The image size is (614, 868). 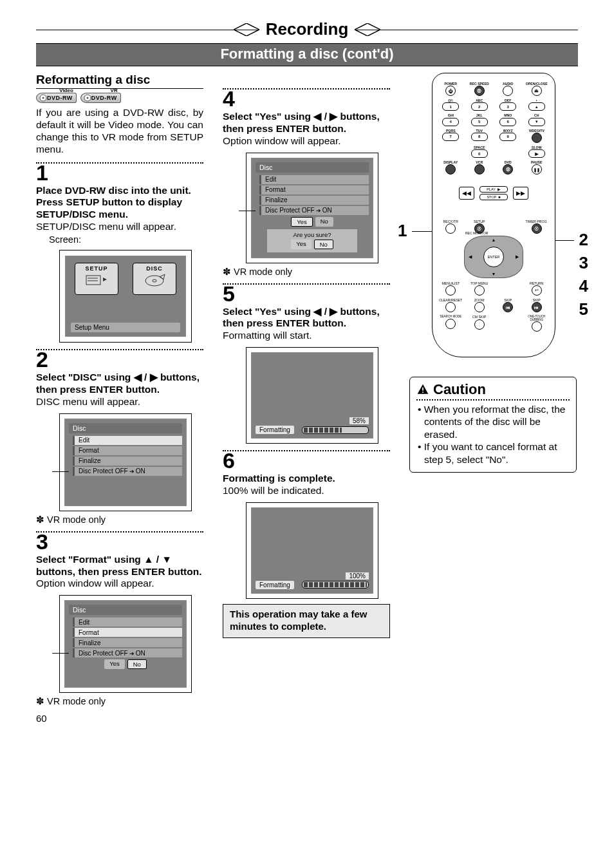 What do you see at coordinates (357, 576) in the screenshot?
I see `osd-pct-100: 100%` at bounding box center [357, 576].